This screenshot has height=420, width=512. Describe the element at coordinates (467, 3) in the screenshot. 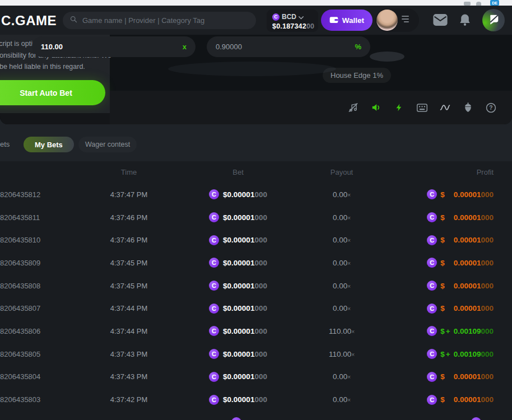

I see `browser-extension-icon` at that location.